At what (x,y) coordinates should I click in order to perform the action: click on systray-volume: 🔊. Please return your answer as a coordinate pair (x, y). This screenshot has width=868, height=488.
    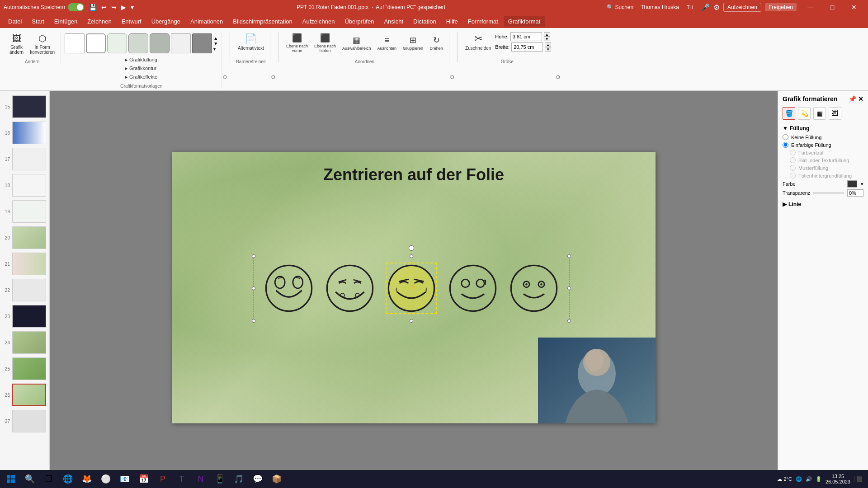
    Looking at the image, I should click on (809, 479).